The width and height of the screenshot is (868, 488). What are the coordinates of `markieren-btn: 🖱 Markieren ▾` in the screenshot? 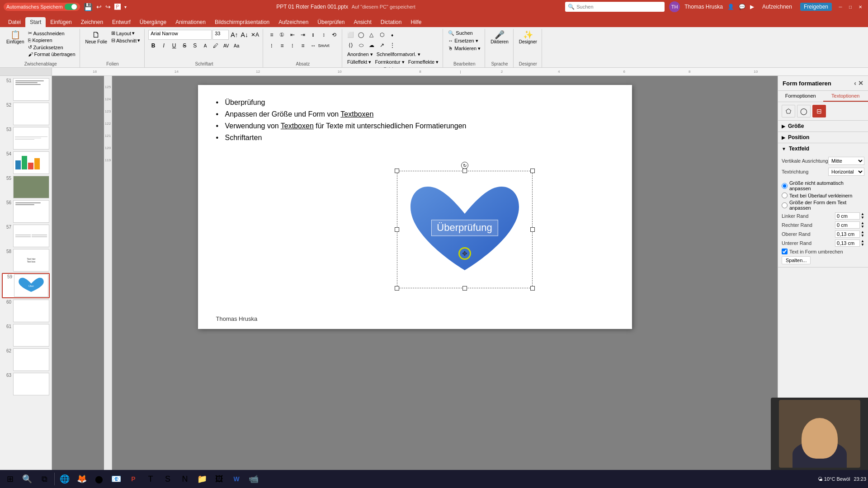 It's located at (464, 49).